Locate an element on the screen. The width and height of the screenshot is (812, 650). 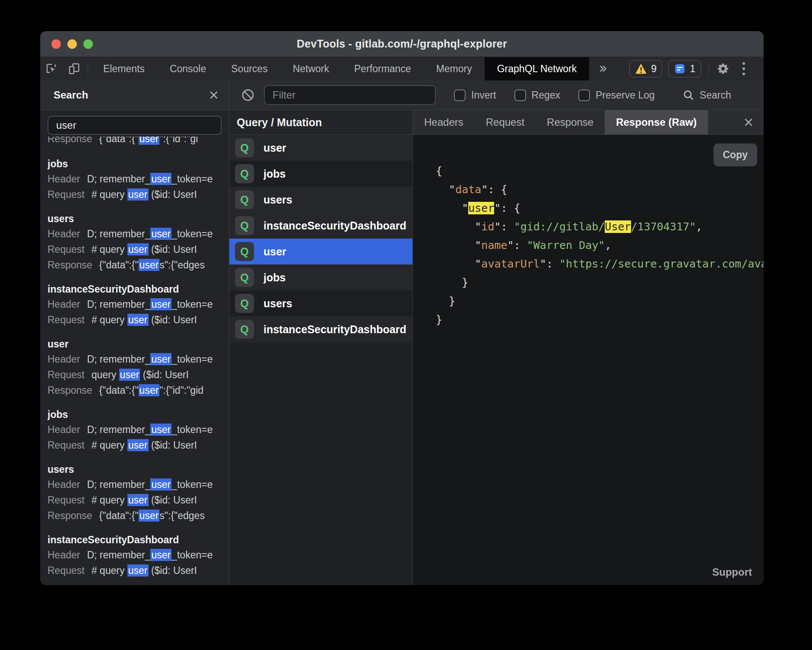
query-rows: QuserQjobsQusersQinstanceSecurityDashboa… is located at coordinates (321, 239).